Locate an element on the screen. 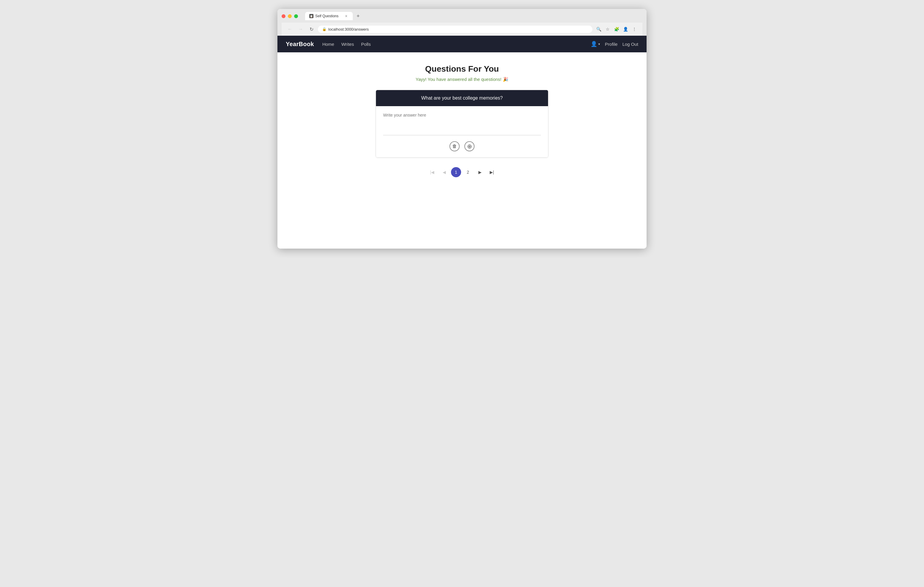  new-tab-button: + is located at coordinates (358, 16).